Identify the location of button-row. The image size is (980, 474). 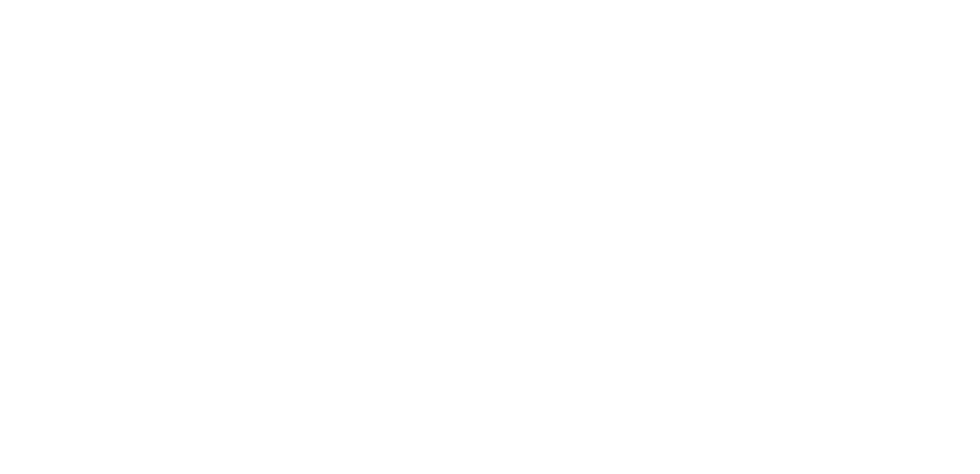
(489, 33).